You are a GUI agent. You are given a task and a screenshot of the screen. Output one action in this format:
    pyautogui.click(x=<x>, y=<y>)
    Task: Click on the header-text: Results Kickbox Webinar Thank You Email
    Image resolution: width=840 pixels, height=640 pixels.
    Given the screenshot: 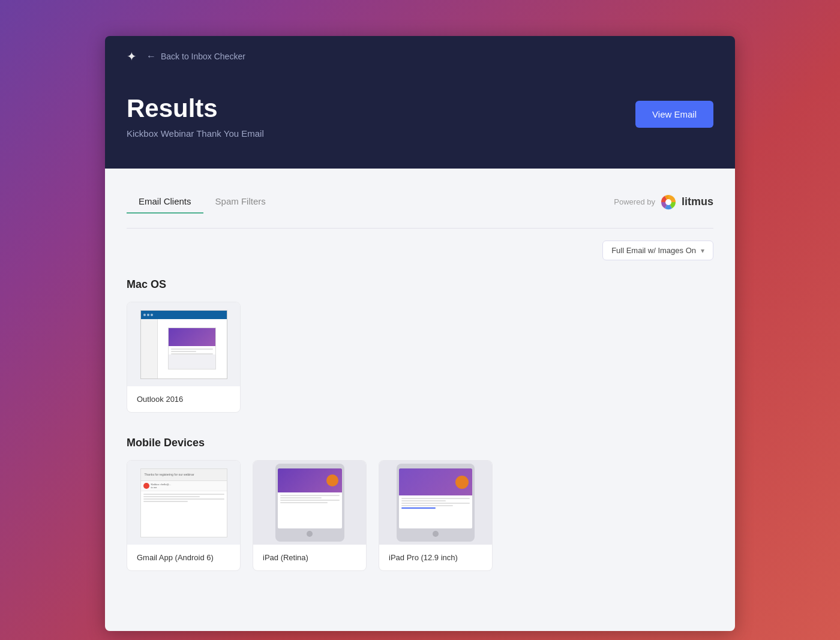 What is the action you would take?
    pyautogui.click(x=196, y=116)
    